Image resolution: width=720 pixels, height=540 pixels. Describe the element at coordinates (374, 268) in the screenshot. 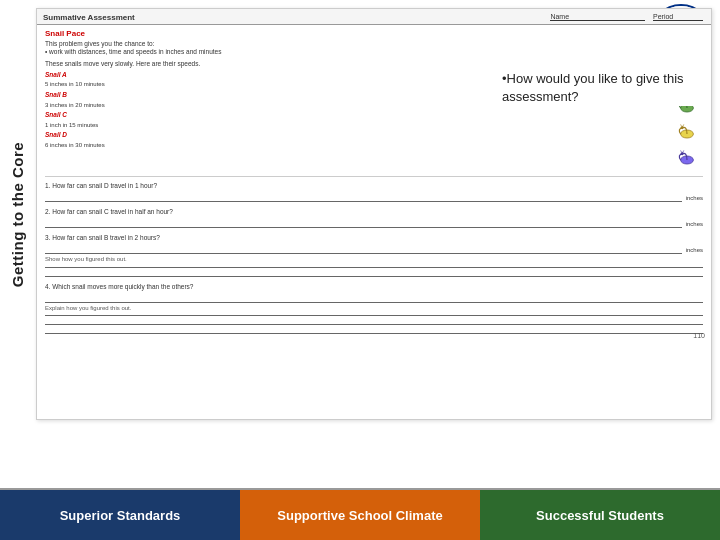

I see `q3b-line1` at that location.